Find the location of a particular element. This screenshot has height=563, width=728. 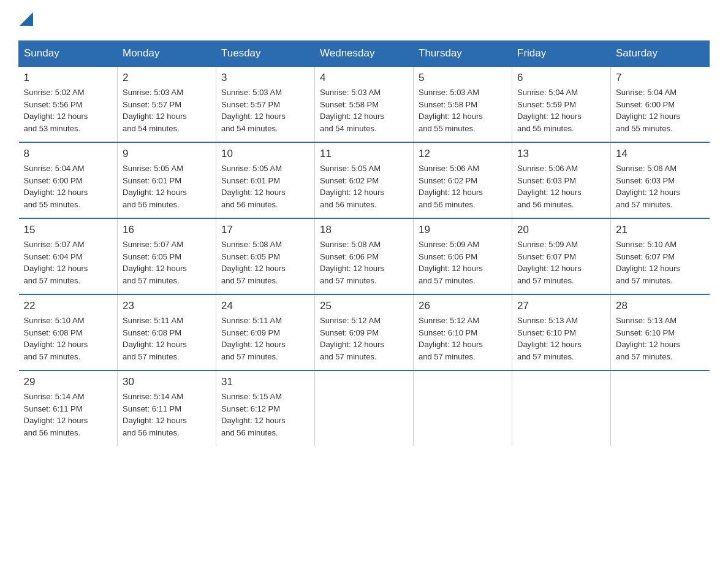

day-cell: 18Sunrise: 5:08 AMSunset: 6:06 PMDayligh… is located at coordinates (364, 256).